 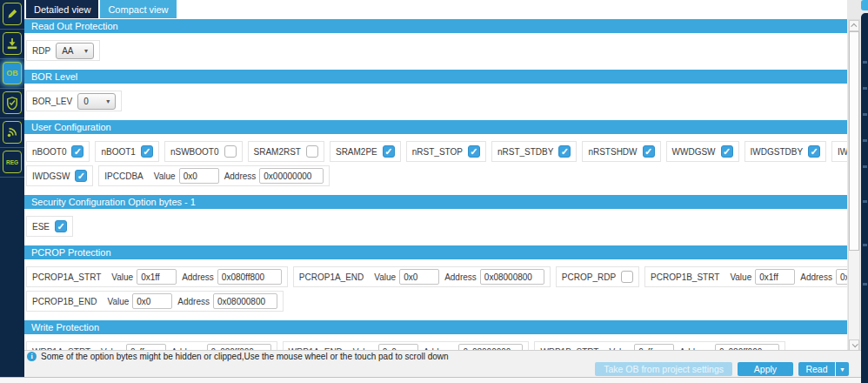 What do you see at coordinates (12, 132) in the screenshot?
I see `wireless-icon` at bounding box center [12, 132].